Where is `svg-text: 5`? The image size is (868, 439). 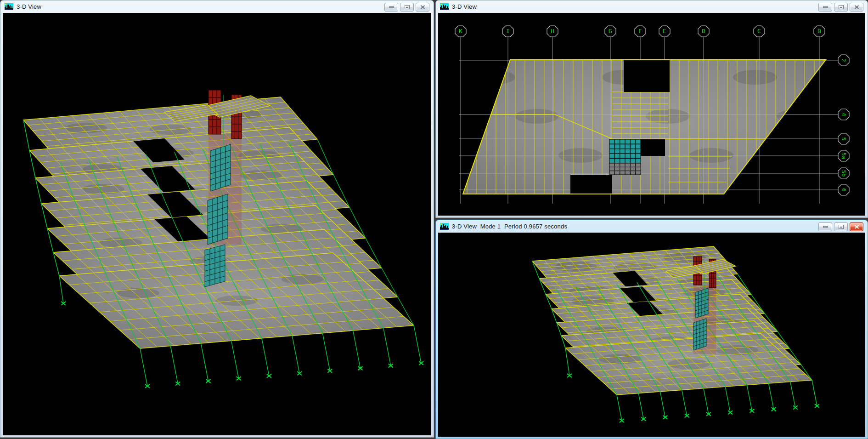 svg-text: 5 is located at coordinates (844, 139).